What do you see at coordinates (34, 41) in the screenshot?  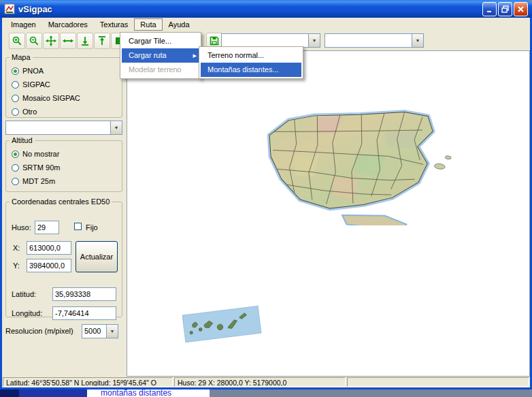 I see `zoom-out-button` at bounding box center [34, 41].